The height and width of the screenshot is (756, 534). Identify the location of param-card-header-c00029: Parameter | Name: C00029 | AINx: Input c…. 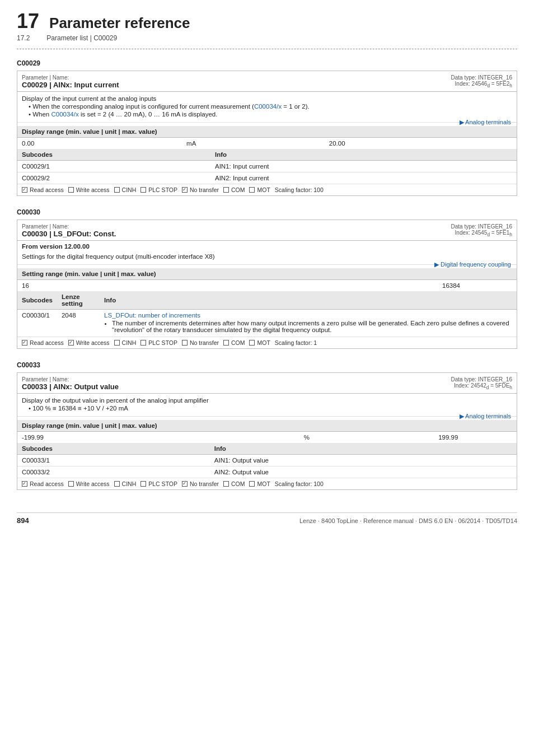
(267, 82).